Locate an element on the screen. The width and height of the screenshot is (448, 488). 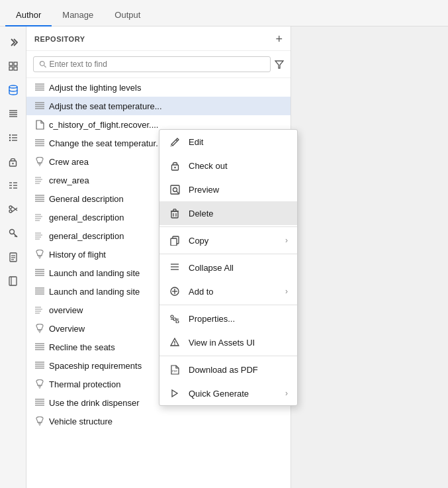
scissors-icon is located at coordinates (13, 209).